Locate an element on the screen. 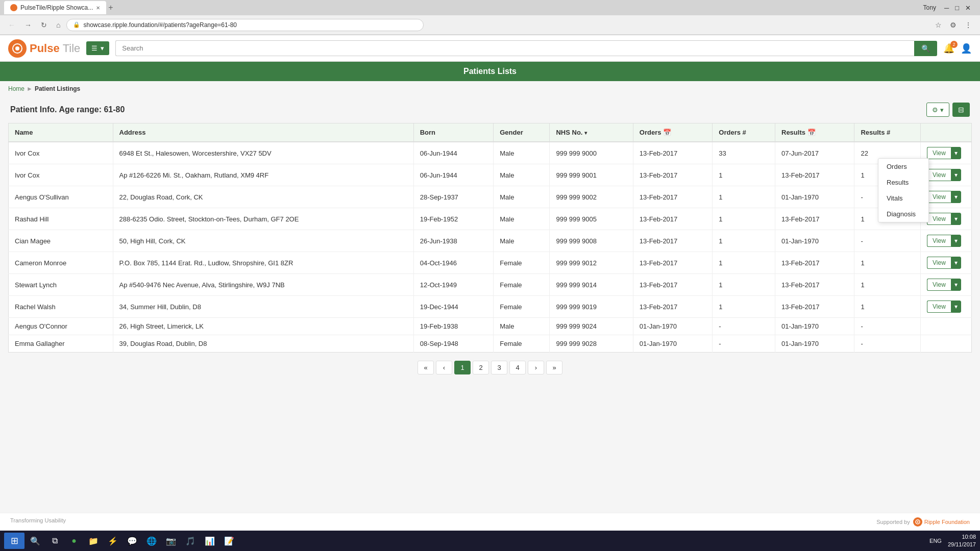  dropdown-diagnosis: Diagnosis is located at coordinates (903, 214).